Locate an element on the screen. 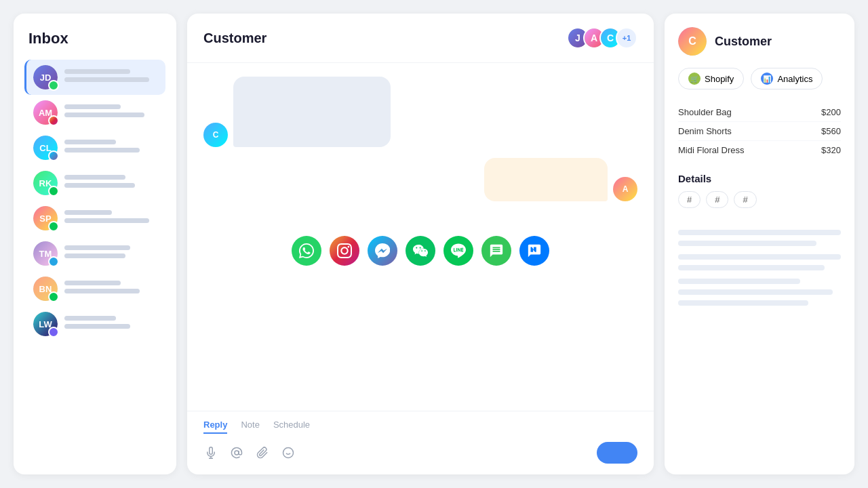 Image resolution: width=868 pixels, height=488 pixels. avatar-stack: J A C +1 is located at coordinates (602, 38).